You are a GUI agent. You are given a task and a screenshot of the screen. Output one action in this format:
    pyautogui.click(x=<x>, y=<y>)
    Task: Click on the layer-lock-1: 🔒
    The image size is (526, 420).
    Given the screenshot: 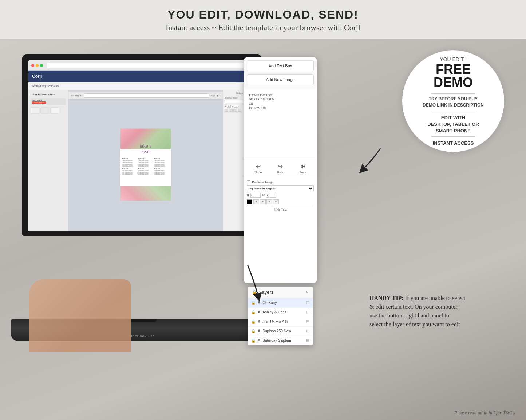 What is the action you would take?
    pyautogui.click(x=253, y=312)
    